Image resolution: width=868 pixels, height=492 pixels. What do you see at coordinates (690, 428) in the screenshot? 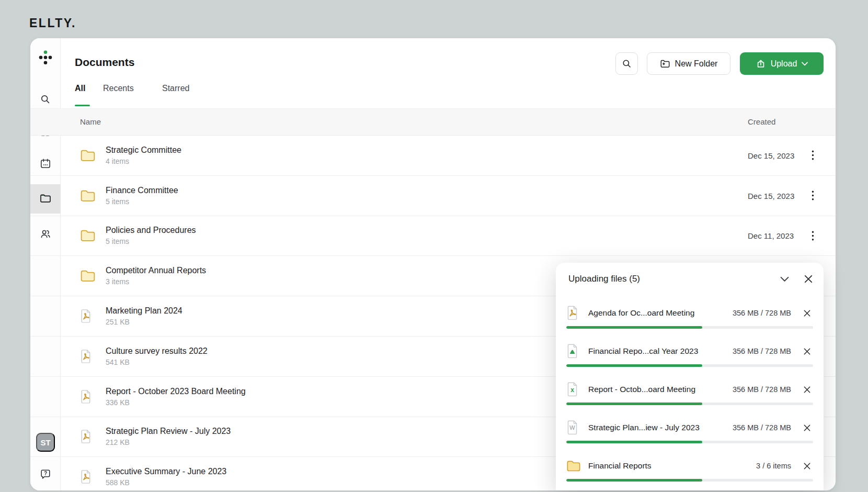
I see `upload-item-row: Strategic Plan...iew - July 2023 356 MB …` at bounding box center [690, 428].